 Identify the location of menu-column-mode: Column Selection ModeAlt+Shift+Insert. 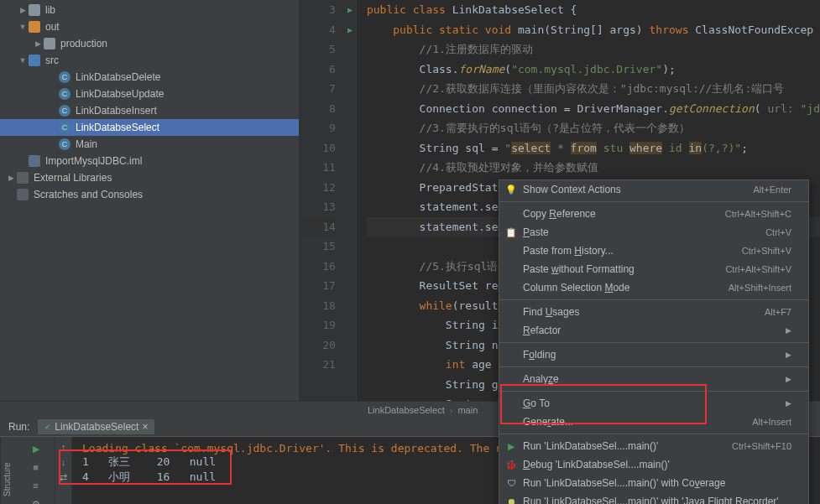
(654, 288).